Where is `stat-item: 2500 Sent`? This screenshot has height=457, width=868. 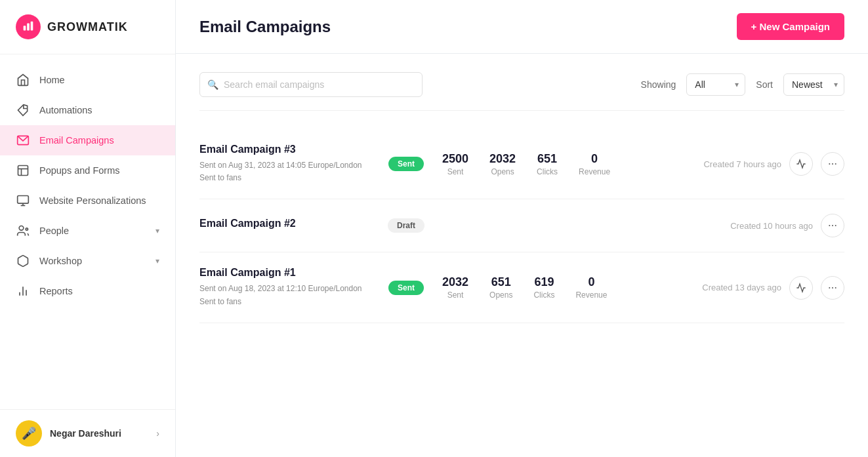 stat-item: 2500 Sent is located at coordinates (455, 164).